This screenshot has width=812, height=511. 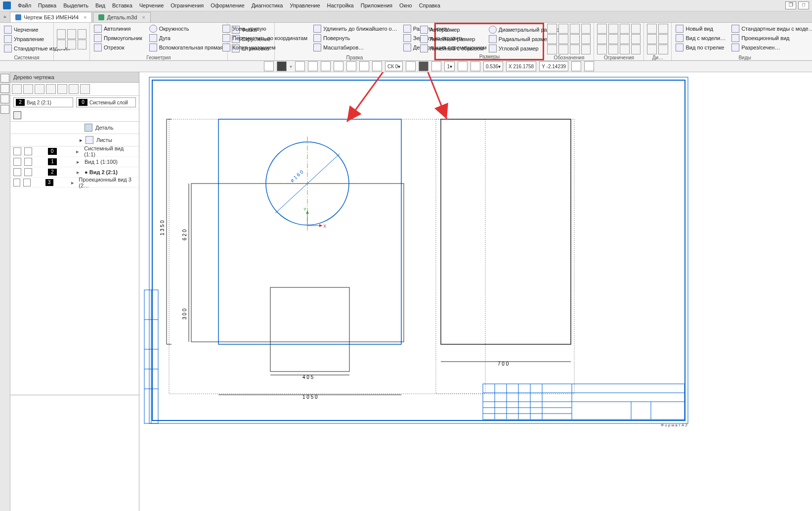 I want to click on tool1-icon, so click(x=17, y=89).